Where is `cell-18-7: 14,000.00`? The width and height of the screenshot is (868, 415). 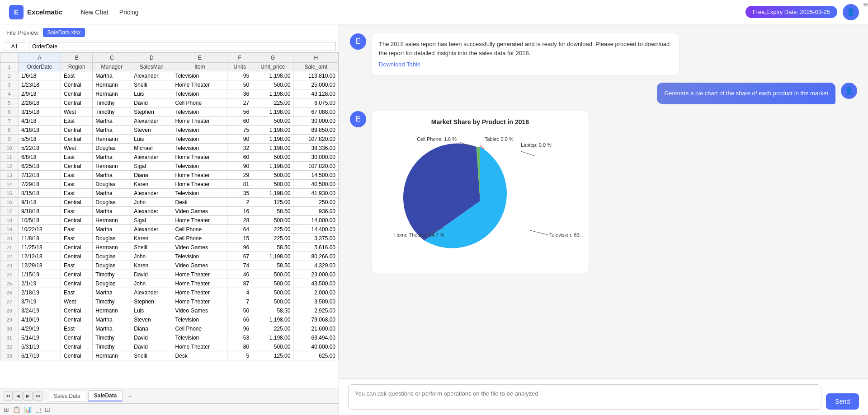 cell-18-7: 14,000.00 is located at coordinates (316, 220).